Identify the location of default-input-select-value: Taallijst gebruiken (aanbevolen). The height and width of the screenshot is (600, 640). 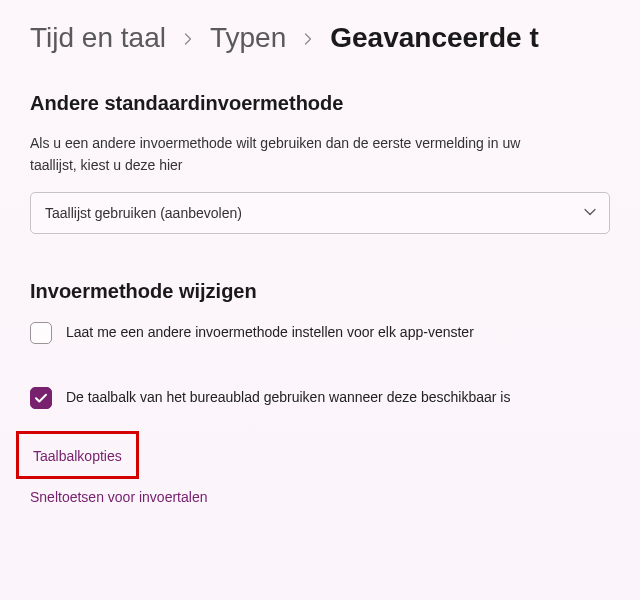
(144, 213).